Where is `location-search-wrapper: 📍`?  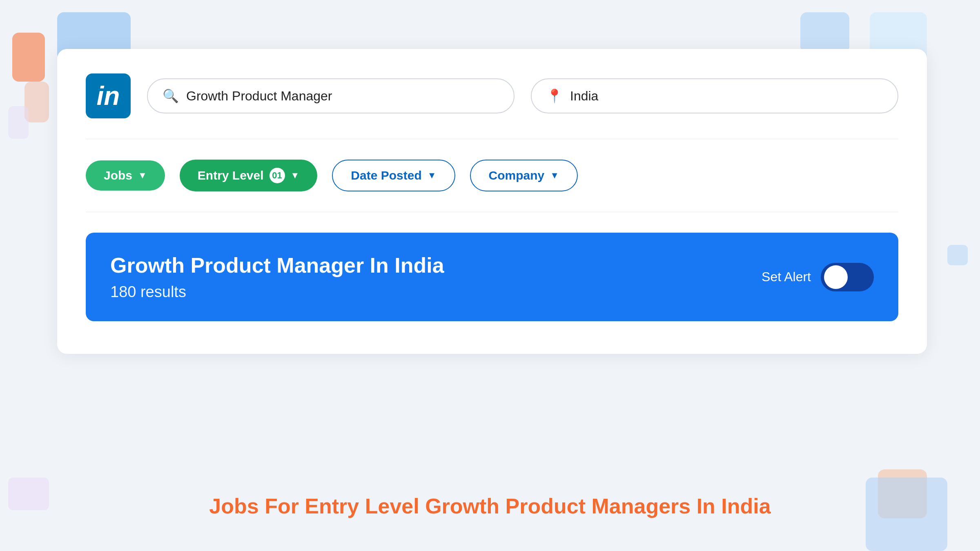
location-search-wrapper: 📍 is located at coordinates (715, 96).